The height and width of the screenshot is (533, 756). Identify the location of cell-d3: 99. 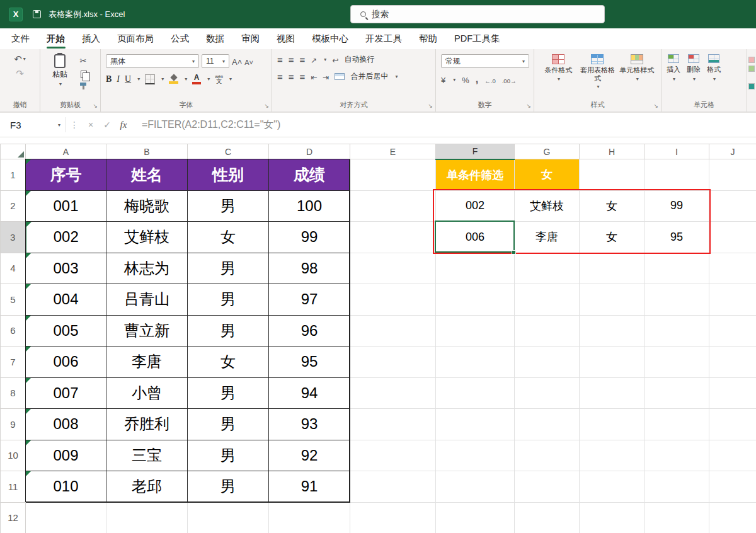
(310, 238).